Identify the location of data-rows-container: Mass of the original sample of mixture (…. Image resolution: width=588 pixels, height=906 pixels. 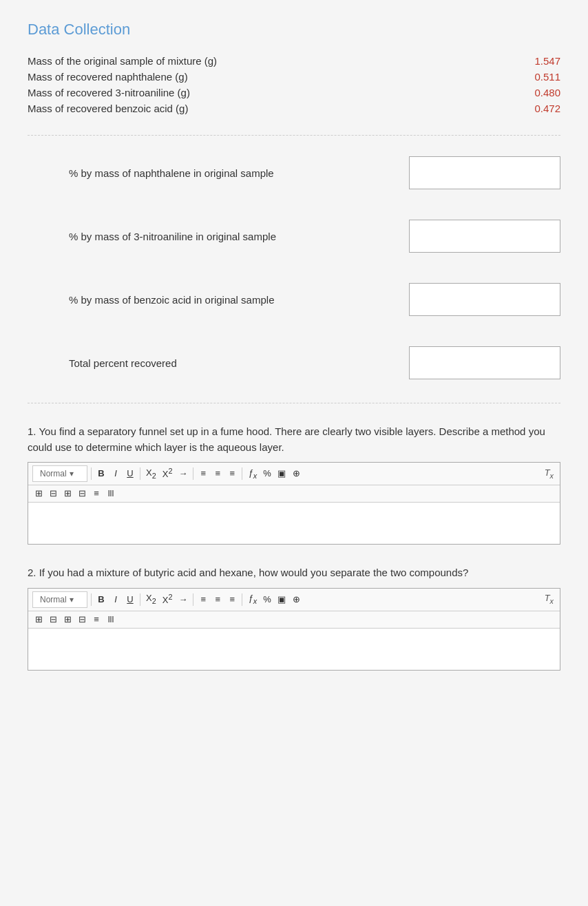
(294, 85).